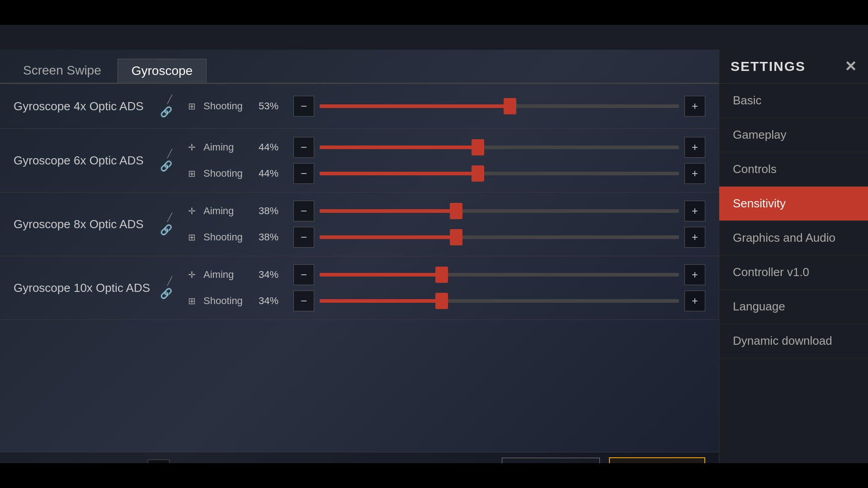 This screenshot has width=868, height=488. Describe the element at coordinates (170, 160) in the screenshot. I see `gyro6x-link-col: ╱ 🔗` at that location.